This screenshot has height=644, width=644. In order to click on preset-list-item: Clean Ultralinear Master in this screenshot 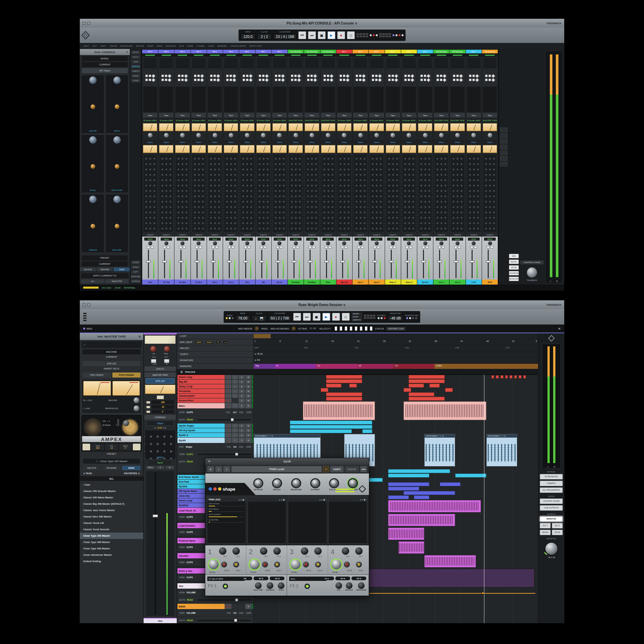, I will do `click(111, 555)`.